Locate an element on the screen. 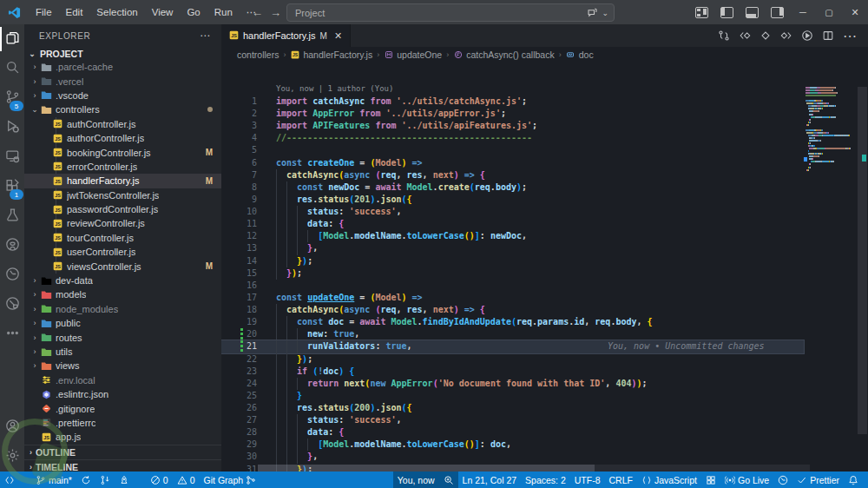 This screenshot has width=868, height=488. status-cursor-position: Ln 21, Col 27 is located at coordinates (490, 479).